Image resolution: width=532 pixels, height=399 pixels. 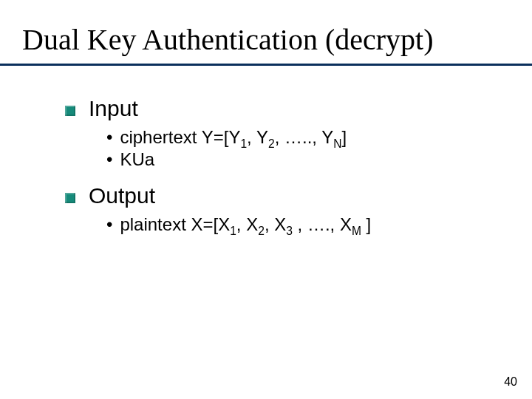 I want to click on subscript: M, so click(x=356, y=231).